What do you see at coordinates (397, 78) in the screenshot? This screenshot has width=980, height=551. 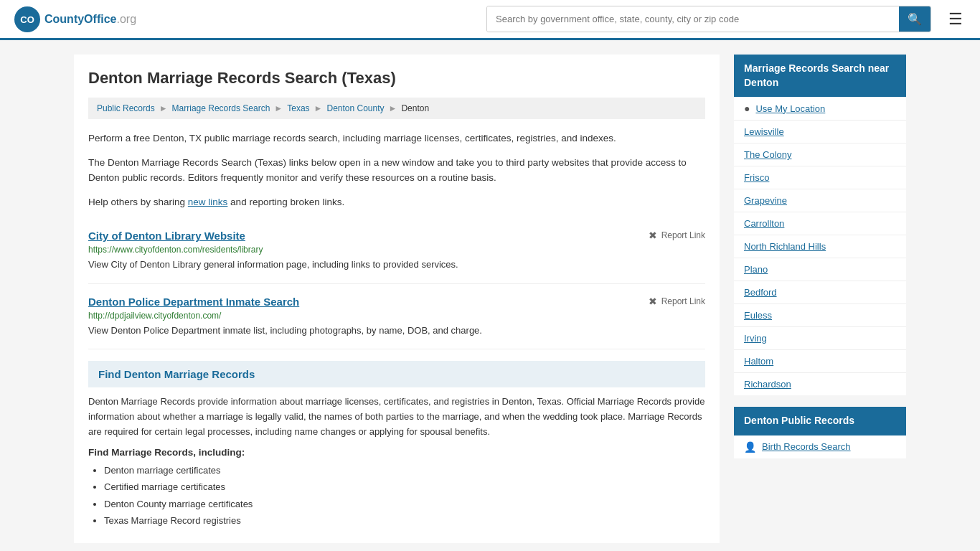 I see `page-title: Denton Marriage Records Search (Texas)` at bounding box center [397, 78].